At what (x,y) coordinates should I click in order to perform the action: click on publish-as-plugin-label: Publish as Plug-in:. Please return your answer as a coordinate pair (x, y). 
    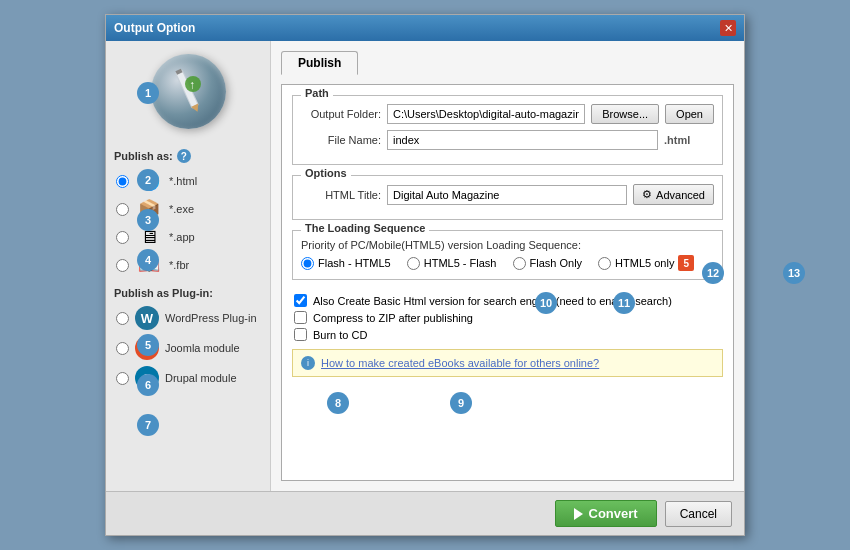
    Looking at the image, I should click on (188, 293).